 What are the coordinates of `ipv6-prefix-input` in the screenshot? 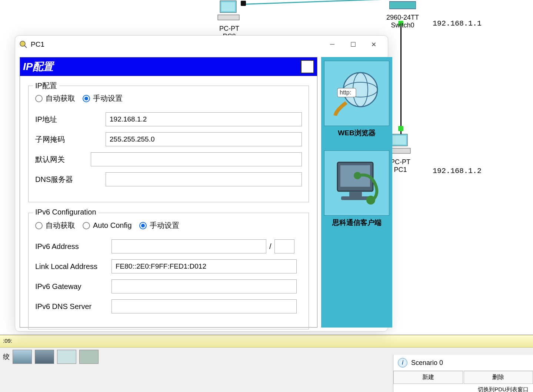 It's located at (284, 246).